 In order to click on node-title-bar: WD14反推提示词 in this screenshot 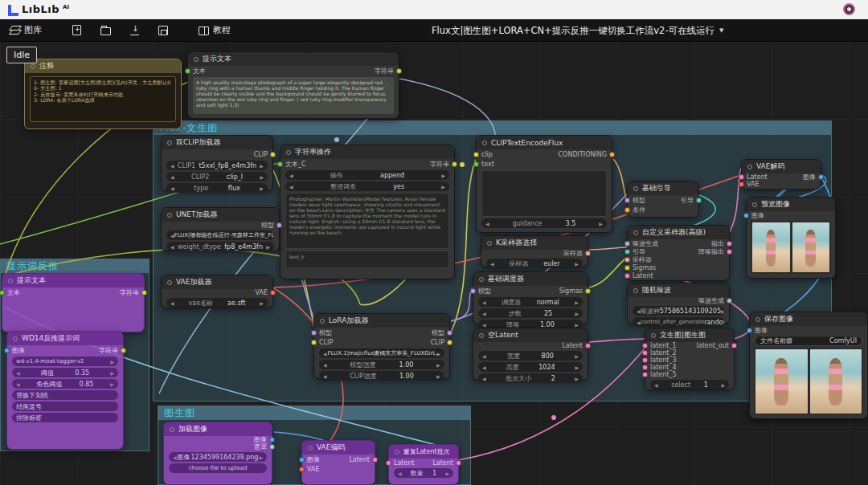, I will do `click(65, 339)`.